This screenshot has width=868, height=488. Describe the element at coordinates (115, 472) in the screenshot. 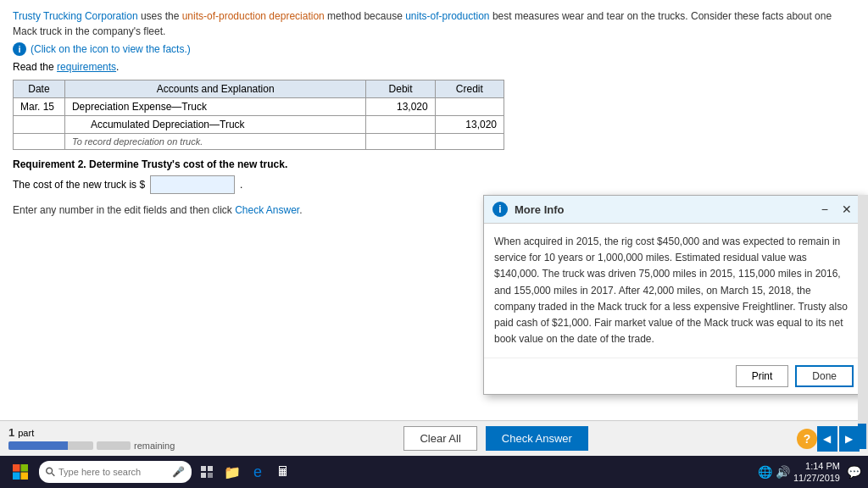

I see `taskbar-search-bar: 🎤` at that location.